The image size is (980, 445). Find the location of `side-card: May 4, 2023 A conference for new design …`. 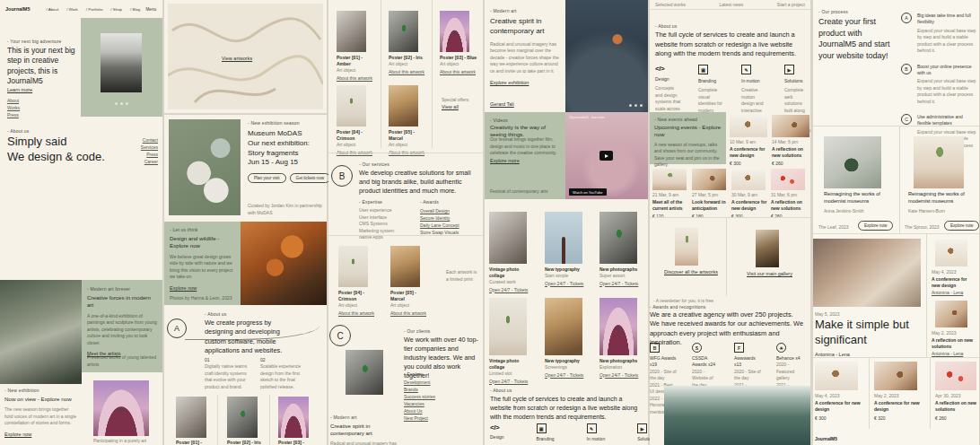

side-card: May 4, 2023 A conference for new design … is located at coordinates (954, 283).